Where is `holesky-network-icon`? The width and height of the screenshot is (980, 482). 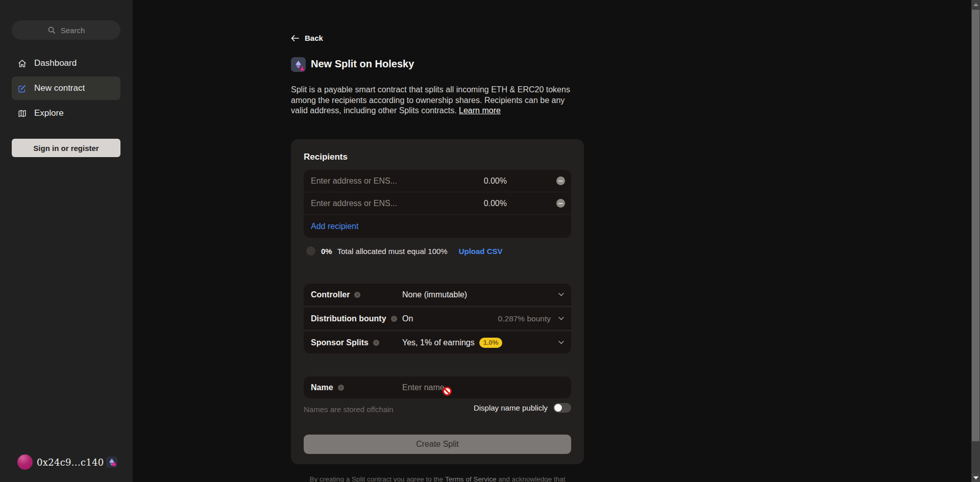 holesky-network-icon is located at coordinates (298, 64).